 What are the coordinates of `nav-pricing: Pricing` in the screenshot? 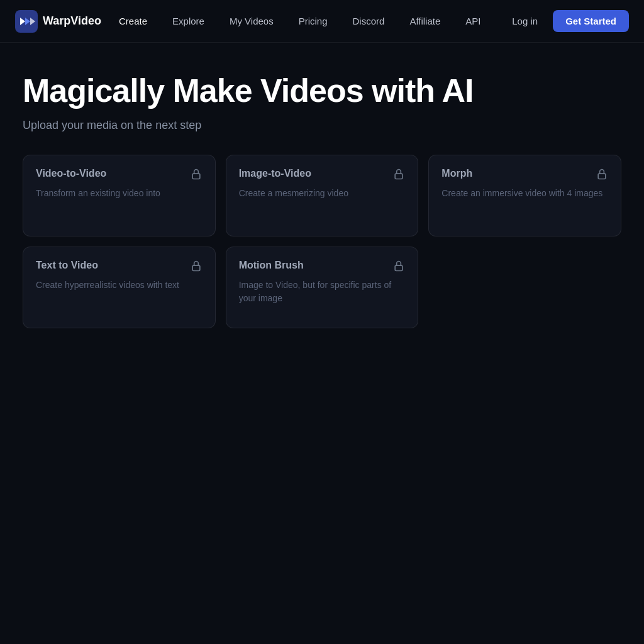 It's located at (313, 21).